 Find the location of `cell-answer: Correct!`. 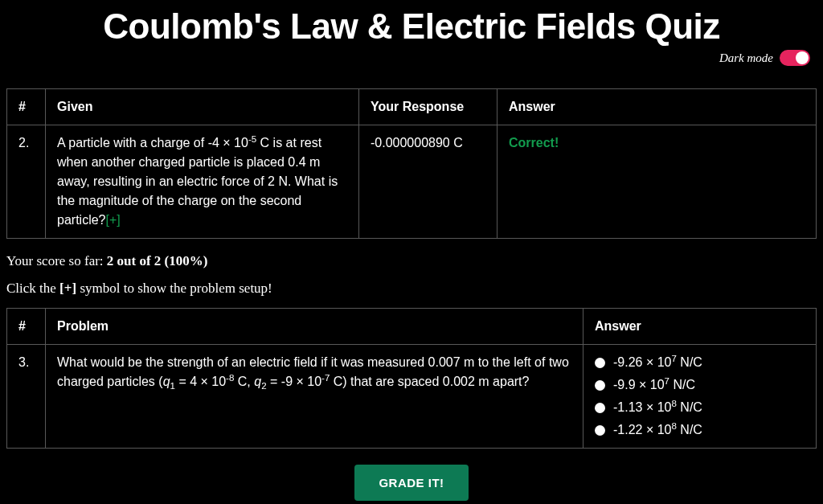

cell-answer: Correct! is located at coordinates (657, 182).